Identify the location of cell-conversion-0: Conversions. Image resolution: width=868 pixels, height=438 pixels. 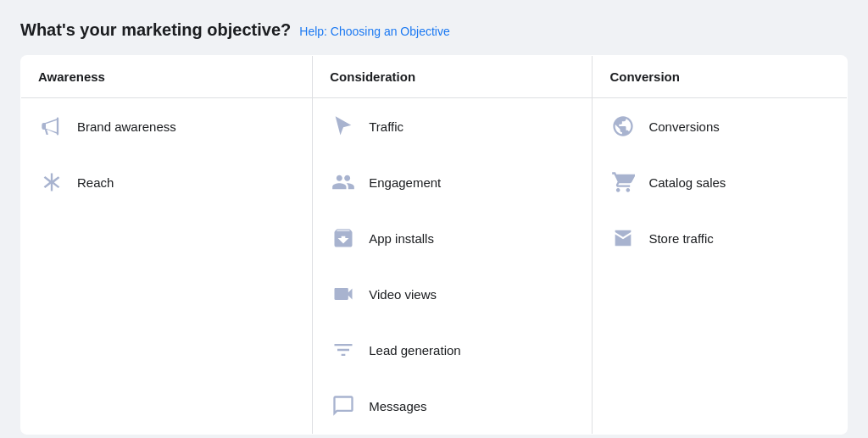
(721, 127).